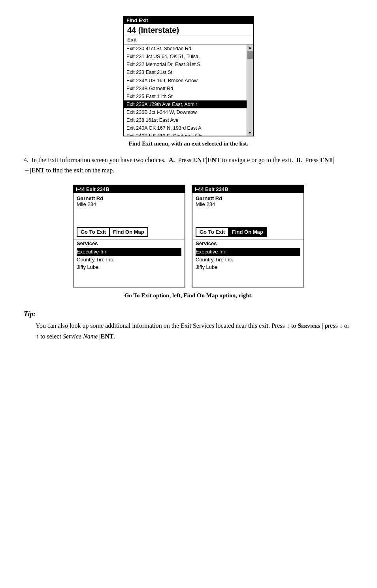 Image resolution: width=377 pixels, height=588 pixels. I want to click on exit-list-wrapper: Exit 230 41st St, Sheridan Rd Exit 231 J…, so click(188, 90).